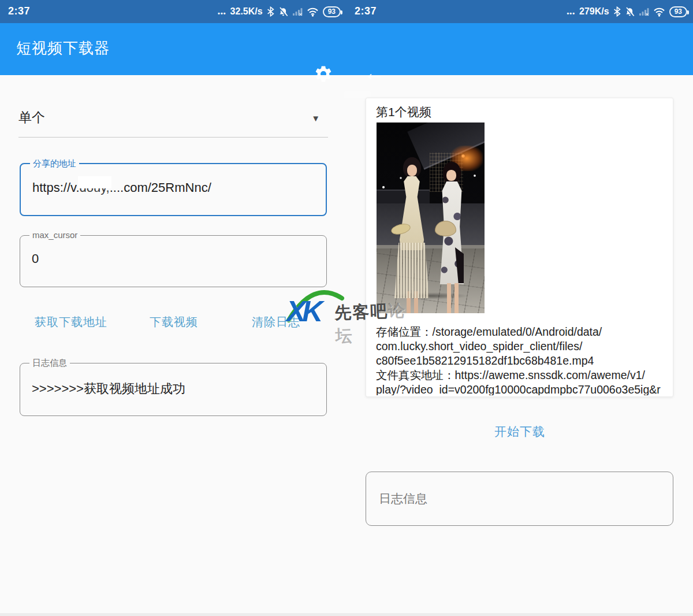 This screenshot has height=616, width=693. What do you see at coordinates (95, 183) in the screenshot?
I see `censor-blur-overlay` at bounding box center [95, 183].